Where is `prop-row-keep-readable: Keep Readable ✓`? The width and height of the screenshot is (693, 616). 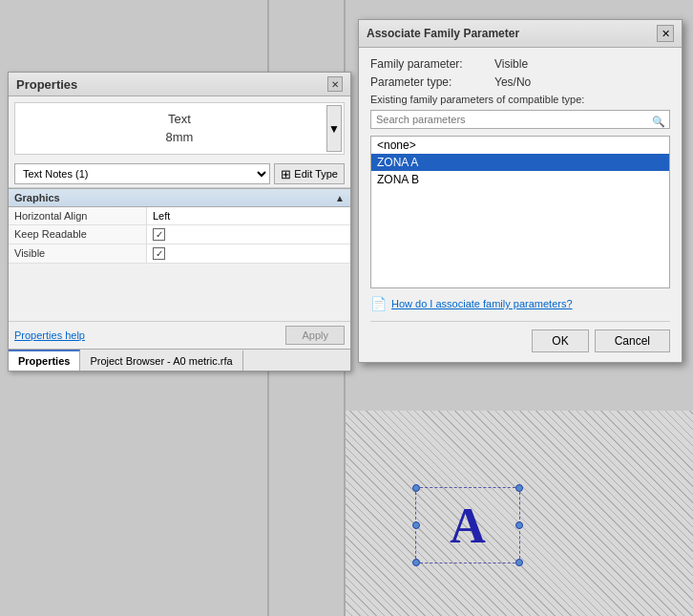 prop-row-keep-readable: Keep Readable ✓ is located at coordinates (179, 235).